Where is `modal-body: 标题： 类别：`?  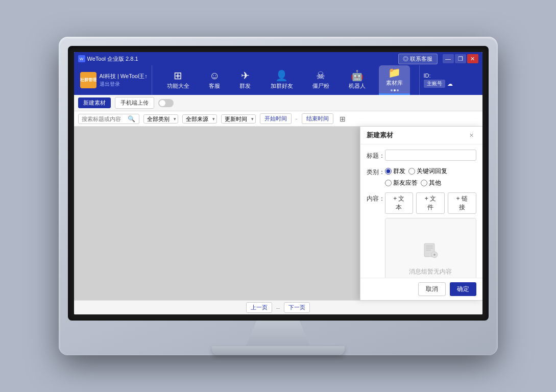
modal-body: 标题： 类别： is located at coordinates (422, 211).